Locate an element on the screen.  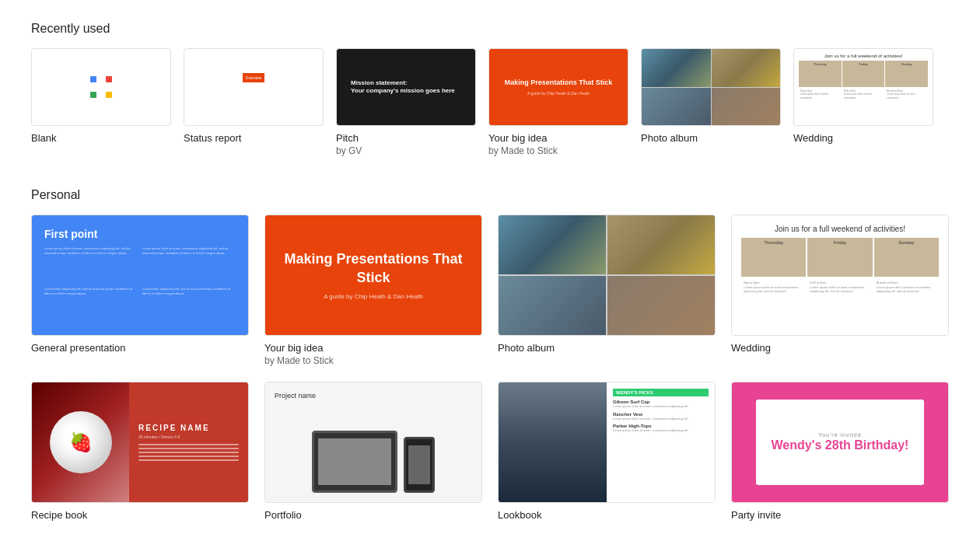
template-pitch: Mission statement:Your company's mission… is located at coordinates (406, 103).